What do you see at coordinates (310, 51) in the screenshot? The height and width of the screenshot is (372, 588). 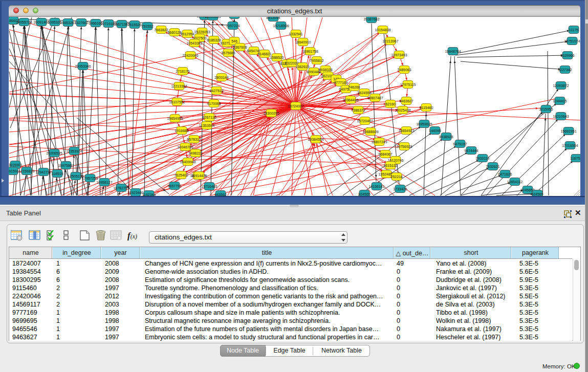 I see `svg-text: 16961758` at bounding box center [310, 51].